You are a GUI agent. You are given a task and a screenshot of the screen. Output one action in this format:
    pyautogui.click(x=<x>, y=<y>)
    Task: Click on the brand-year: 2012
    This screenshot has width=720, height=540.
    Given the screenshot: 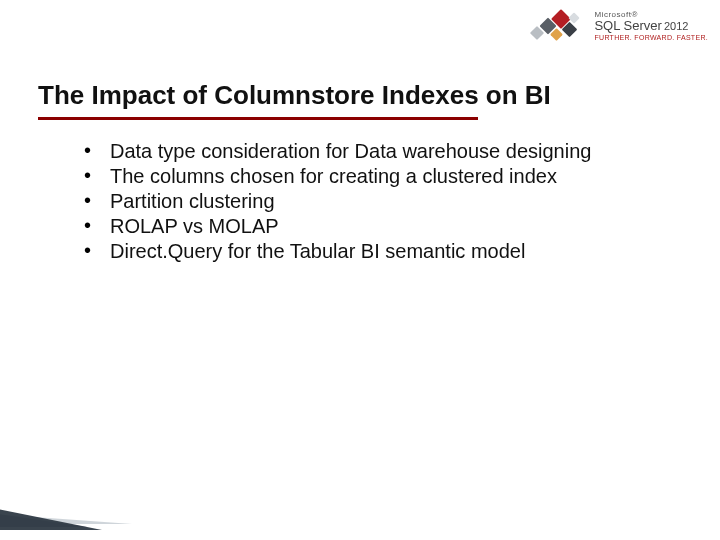 What is the action you would take?
    pyautogui.click(x=676, y=26)
    